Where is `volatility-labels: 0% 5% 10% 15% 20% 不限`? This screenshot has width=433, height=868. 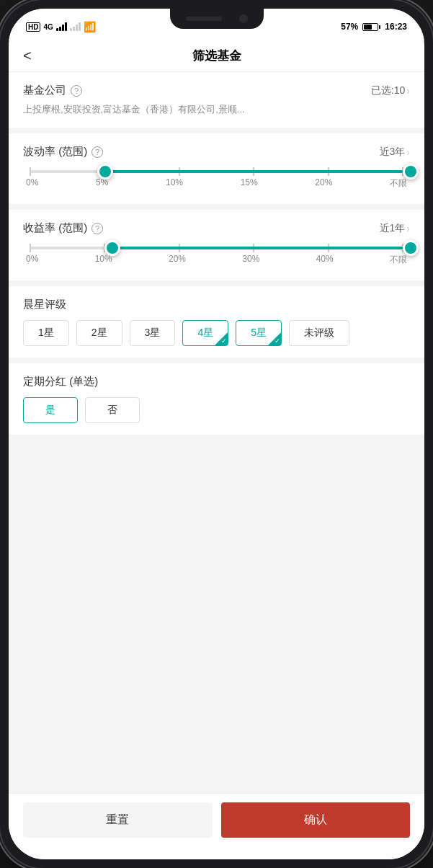 volatility-labels: 0% 5% 10% 15% 20% 不限 is located at coordinates (216, 183).